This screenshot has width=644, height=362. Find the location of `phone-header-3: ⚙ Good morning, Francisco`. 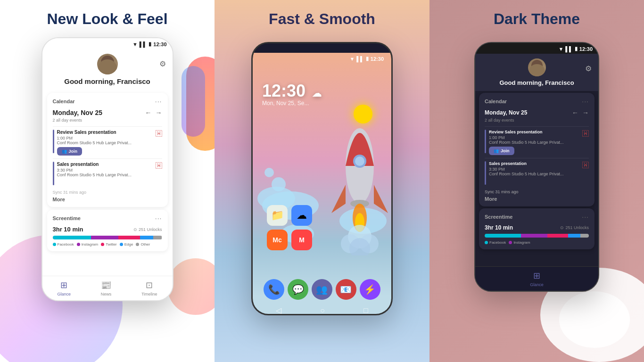

phone-header-3: ⚙ Good morning, Francisco is located at coordinates (537, 73).